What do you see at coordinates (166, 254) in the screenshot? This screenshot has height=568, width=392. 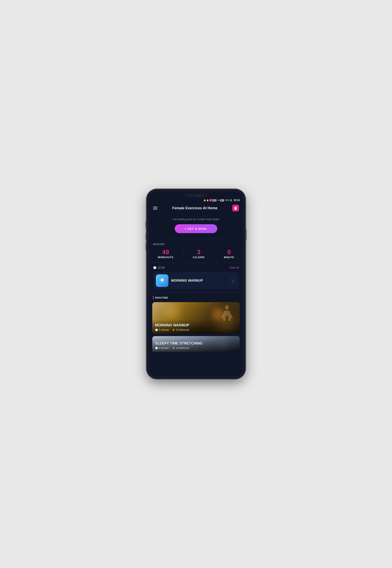 I see `workouts-stat: 49 WORKOUTS` at bounding box center [166, 254].